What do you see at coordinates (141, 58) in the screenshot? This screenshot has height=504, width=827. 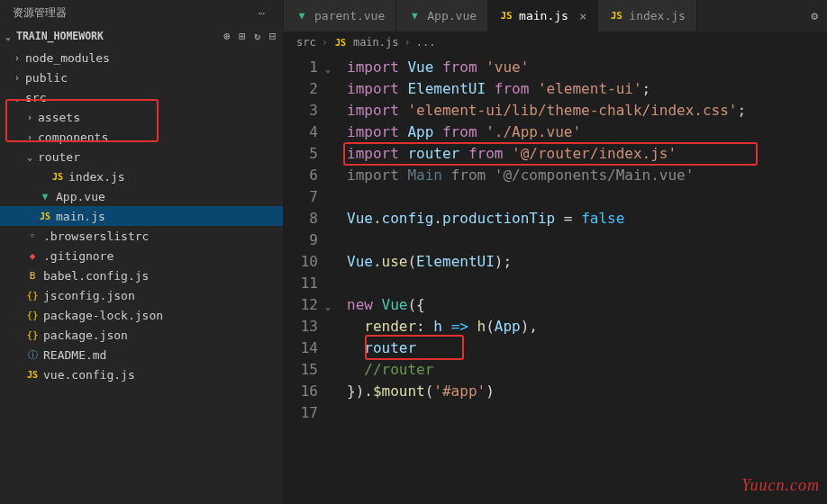 I see `tree-item: ›node_modules` at bounding box center [141, 58].